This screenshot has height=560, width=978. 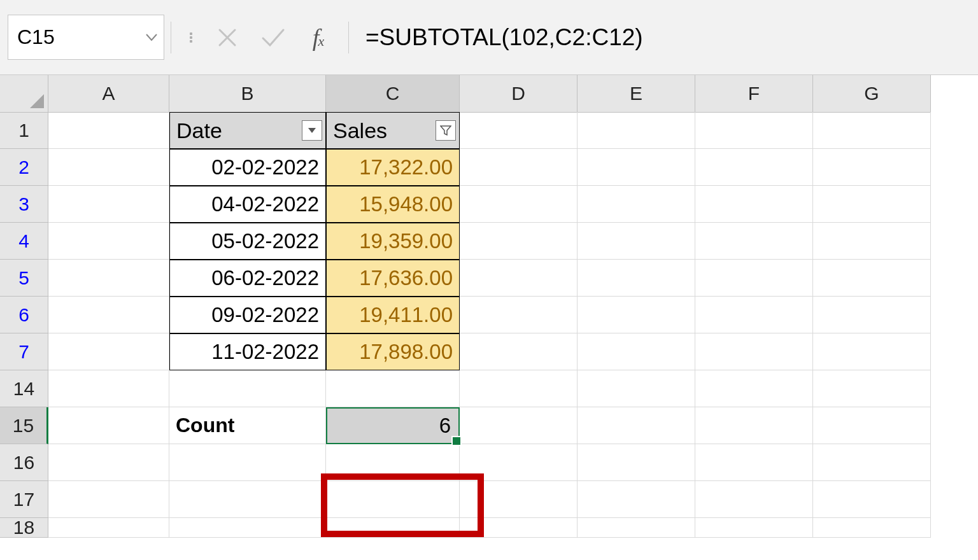 What do you see at coordinates (446, 130) in the screenshot?
I see `filter-active-button` at bounding box center [446, 130].